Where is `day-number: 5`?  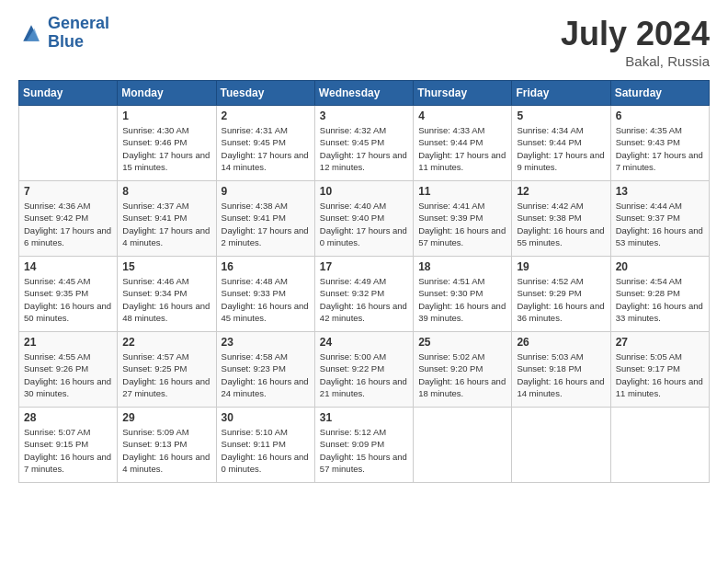
day-number: 5 is located at coordinates (561, 116).